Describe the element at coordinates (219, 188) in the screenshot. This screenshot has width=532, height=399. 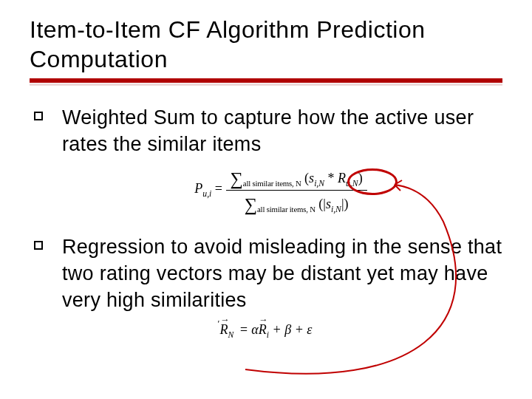
I see `sym-eq: =` at that location.